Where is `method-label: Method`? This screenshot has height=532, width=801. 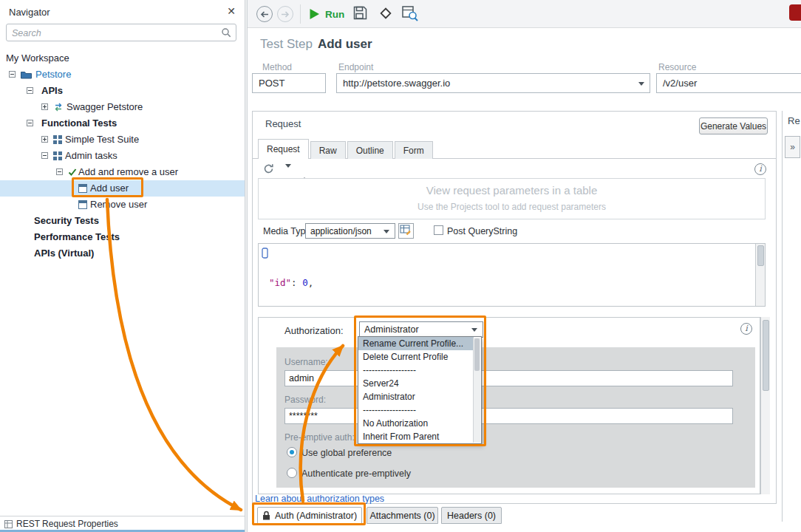 method-label: Method is located at coordinates (277, 67).